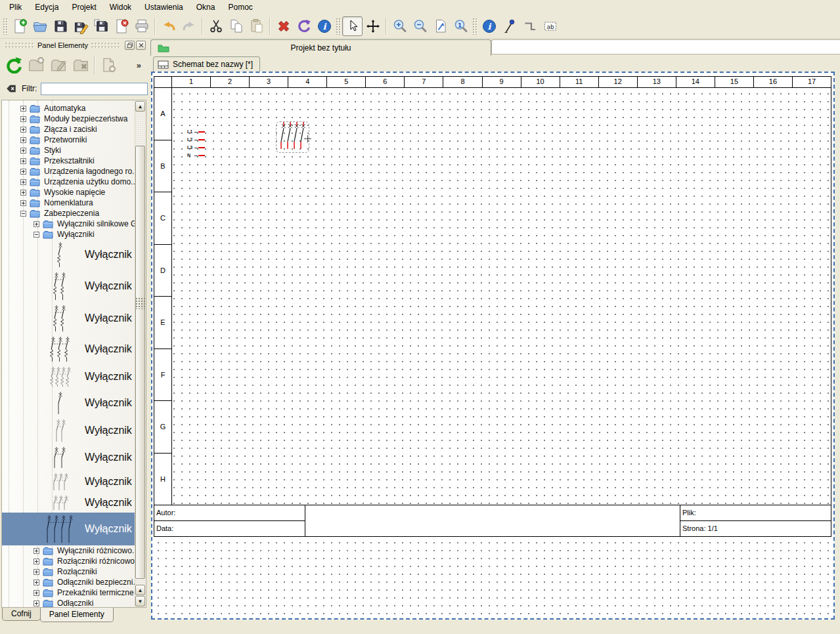 Image resolution: width=840 pixels, height=634 pixels. I want to click on tree-folder-row: Wyłączniki silnikowe GV, so click(68, 224).